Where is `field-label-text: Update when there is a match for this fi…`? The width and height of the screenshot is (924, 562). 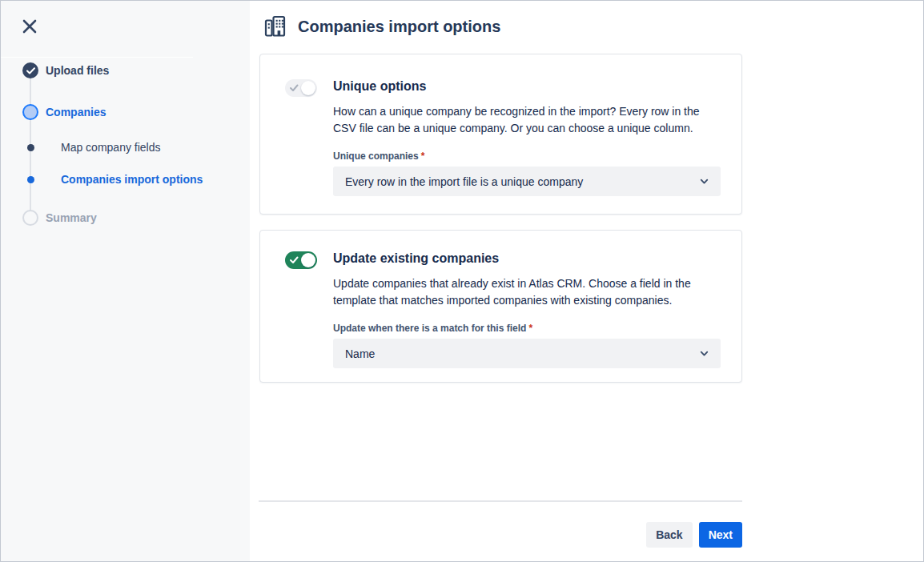
field-label-text: Update when there is a match for this fi… is located at coordinates (429, 328).